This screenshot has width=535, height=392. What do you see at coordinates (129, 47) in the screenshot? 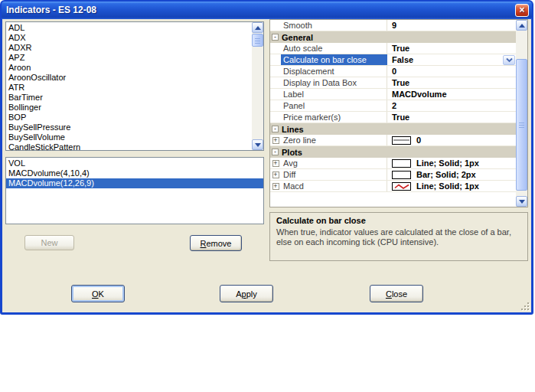
I see `list-item-adxr: ADXR` at bounding box center [129, 47].